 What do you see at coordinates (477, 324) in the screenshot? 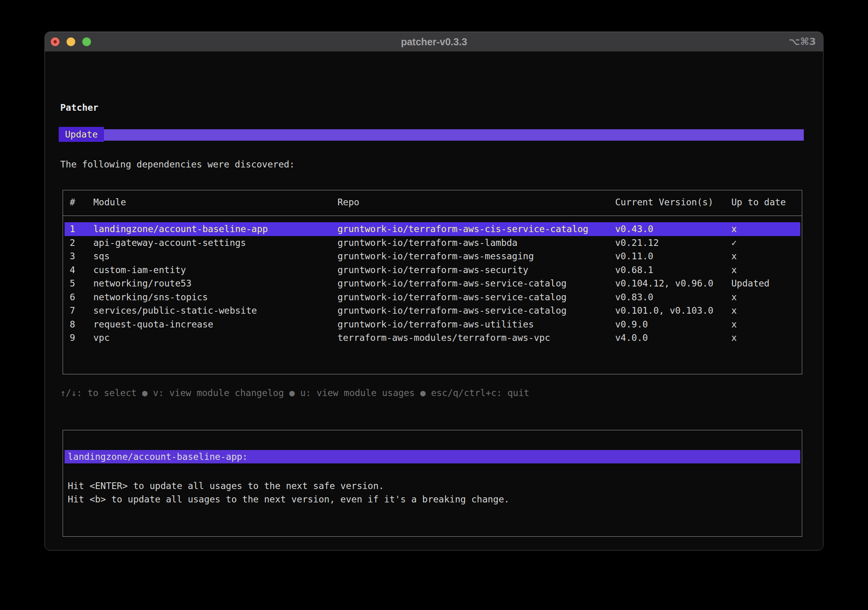
I see `row-repo: gruntwork-io/terraform-aws-utilities` at bounding box center [477, 324].